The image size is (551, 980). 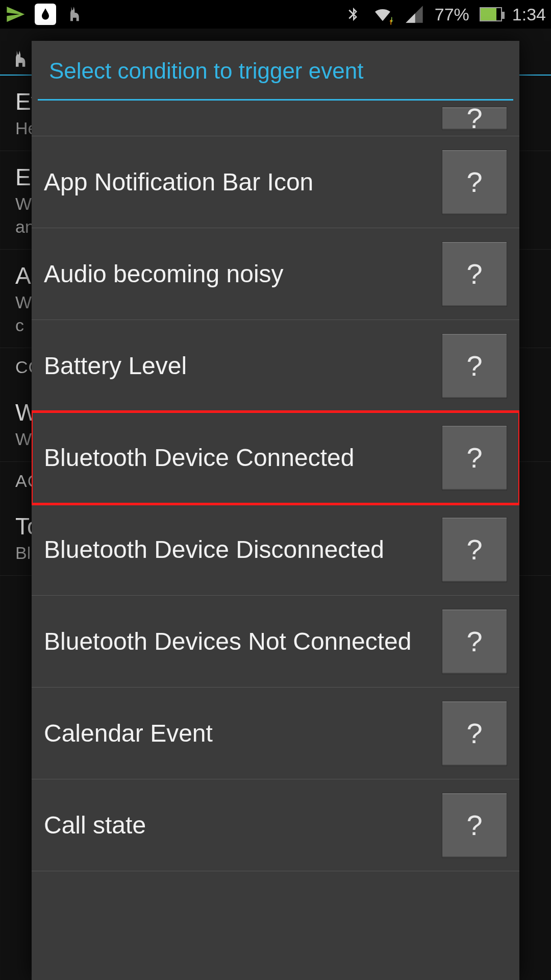 I want to click on condition-label: Bluetooth Device Connected, so click(x=243, y=458).